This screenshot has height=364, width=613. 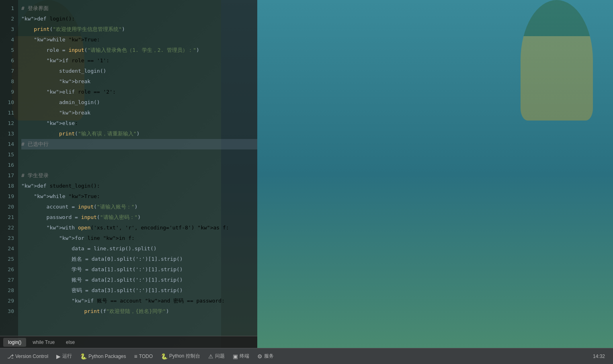 I want to click on status-icon-1: ▶, so click(x=59, y=356).